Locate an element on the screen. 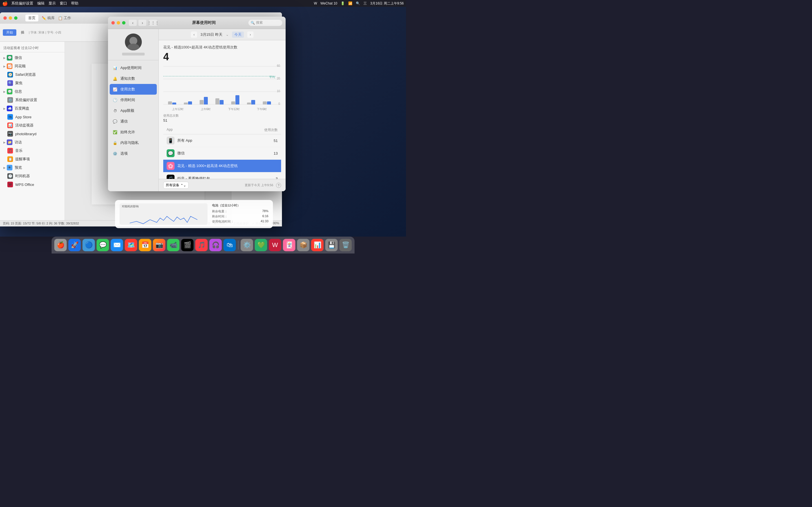 The image size is (812, 507). st-menu-item-3: 🕐 停用时间 is located at coordinates (133, 100).